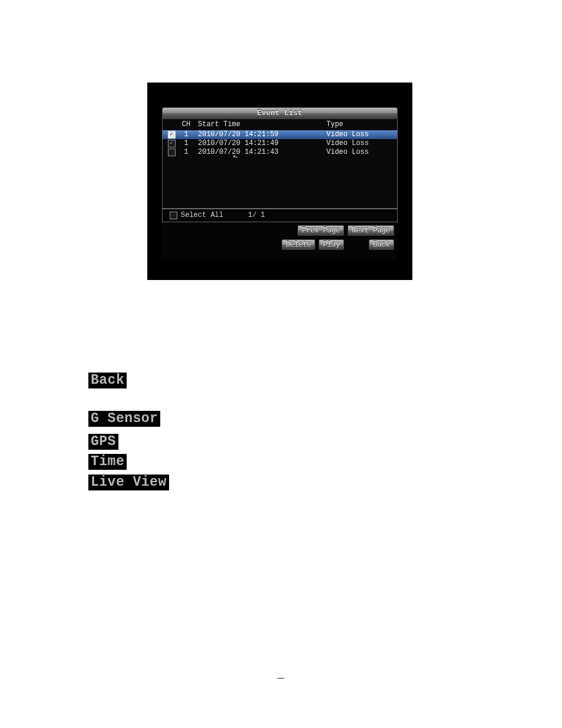  I want to click on row-checkbox, so click(172, 152).